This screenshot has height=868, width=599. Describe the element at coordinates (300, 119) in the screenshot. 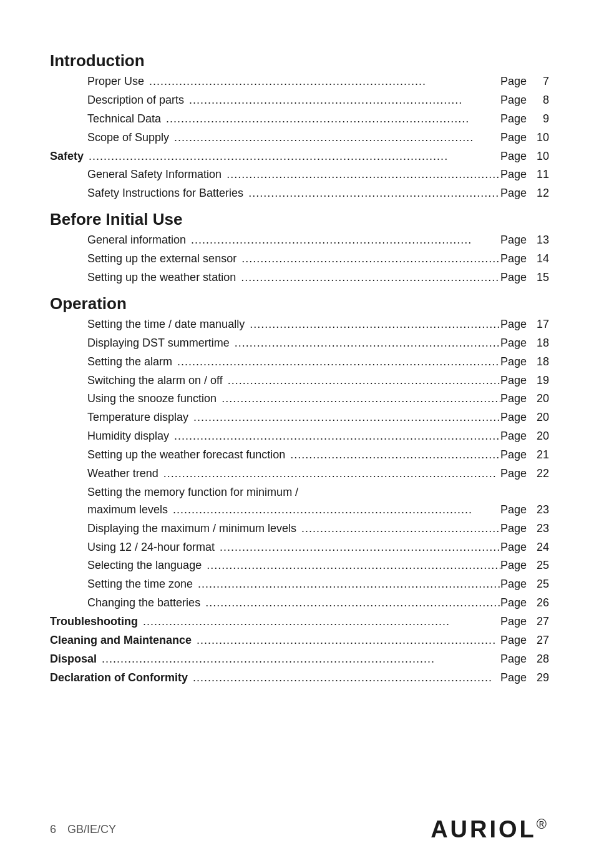

I see `toc-entry-technical-data: Technical Data .........................…` at that location.